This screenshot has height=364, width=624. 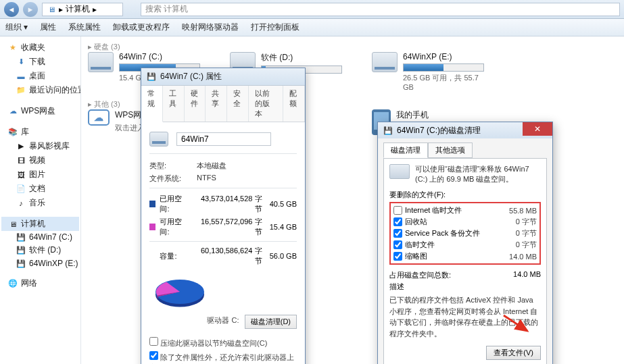 What do you see at coordinates (161, 57) in the screenshot?
I see `drive-name: 64Win7 (C:)` at bounding box center [161, 57].